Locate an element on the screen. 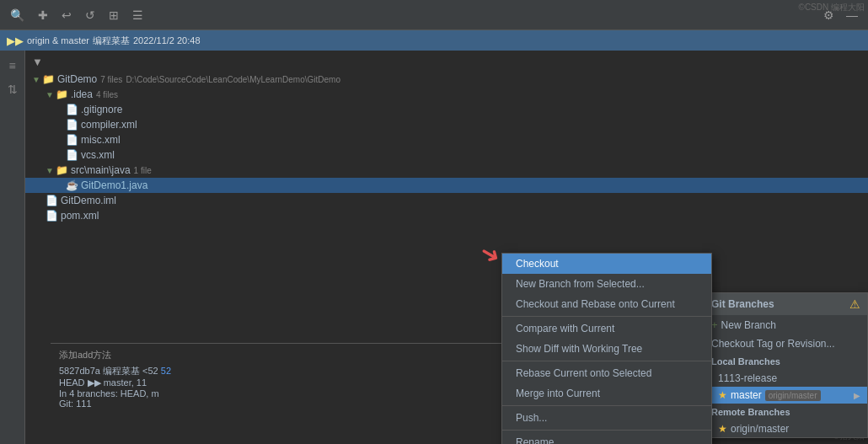 This screenshot has width=868, height=444. tree-node-compiler: 📄 compiler.xml is located at coordinates (447, 125).